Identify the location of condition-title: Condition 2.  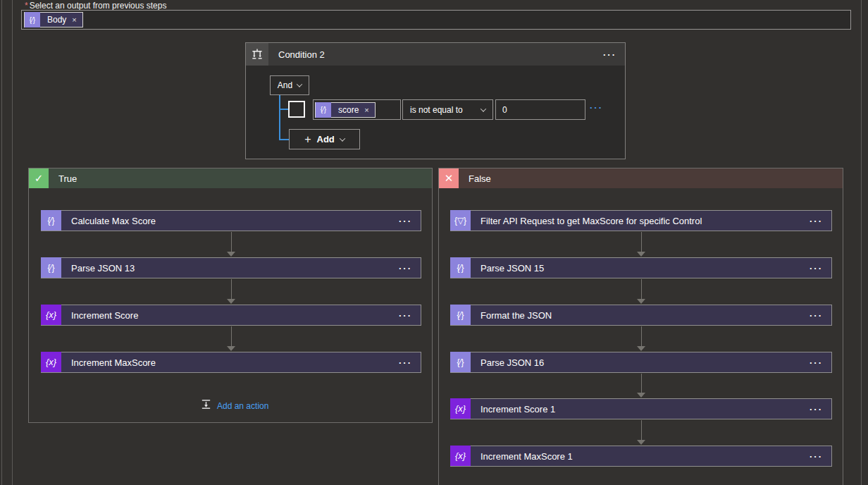
(302, 55).